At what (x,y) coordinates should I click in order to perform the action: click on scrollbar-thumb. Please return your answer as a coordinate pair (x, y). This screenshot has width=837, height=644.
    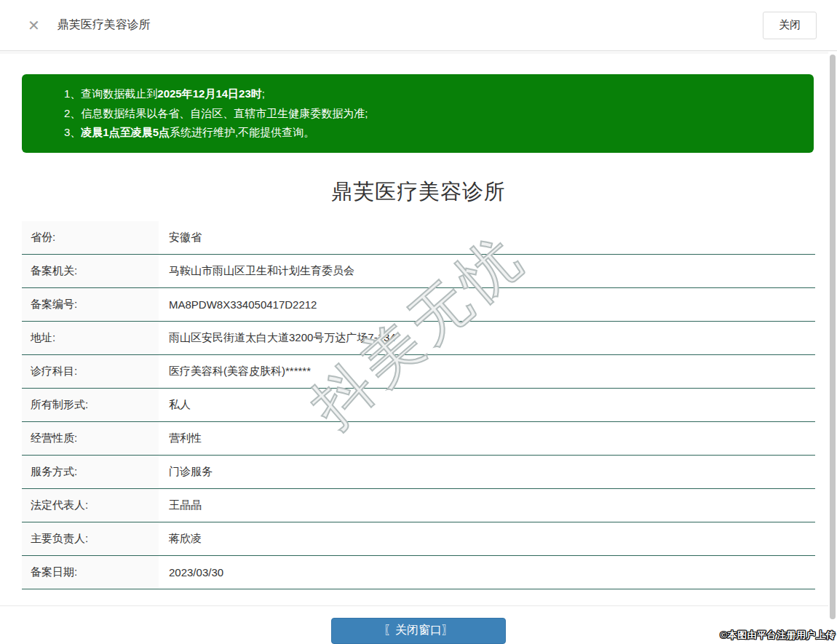
    Looking at the image, I should click on (833, 337).